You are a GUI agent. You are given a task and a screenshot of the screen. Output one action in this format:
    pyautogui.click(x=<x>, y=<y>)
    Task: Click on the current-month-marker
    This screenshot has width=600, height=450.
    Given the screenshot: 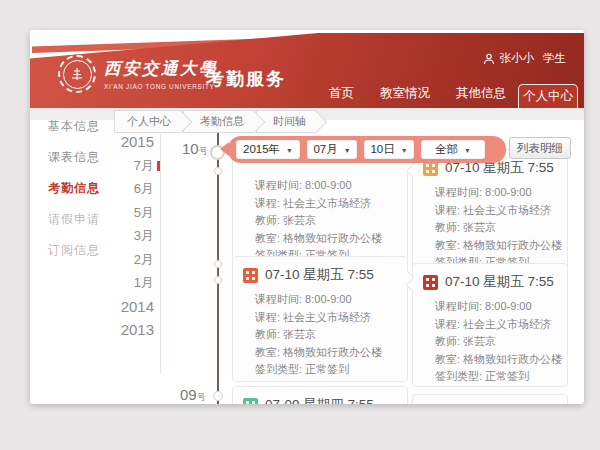 What is the action you would take?
    pyautogui.click(x=158, y=166)
    